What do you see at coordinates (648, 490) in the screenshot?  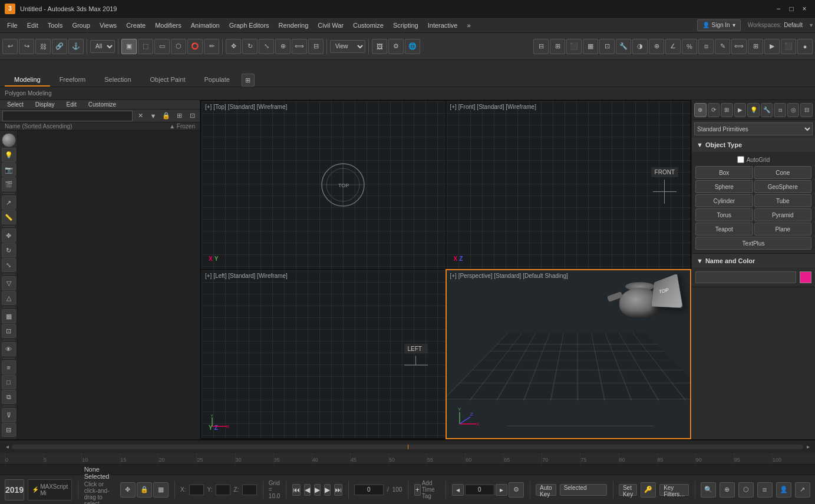 I see `key-icon-btn: 🔑` at bounding box center [648, 490].